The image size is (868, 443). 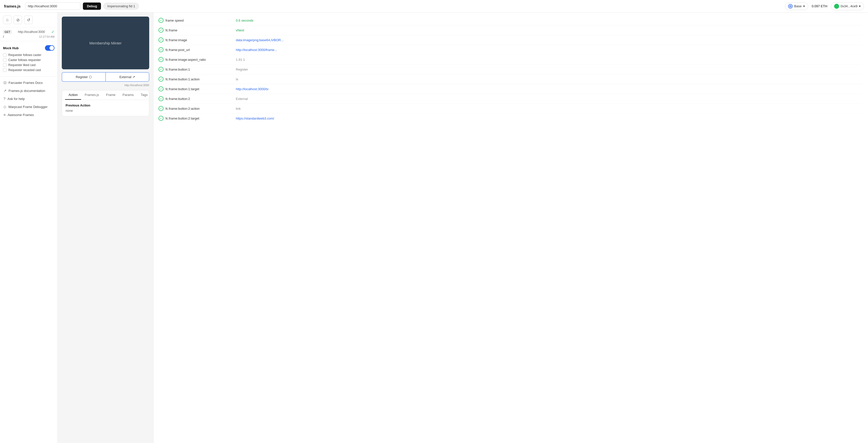 What do you see at coordinates (105, 85) in the screenshot?
I see `frame-url: http://localhost:3000` at bounding box center [105, 85].